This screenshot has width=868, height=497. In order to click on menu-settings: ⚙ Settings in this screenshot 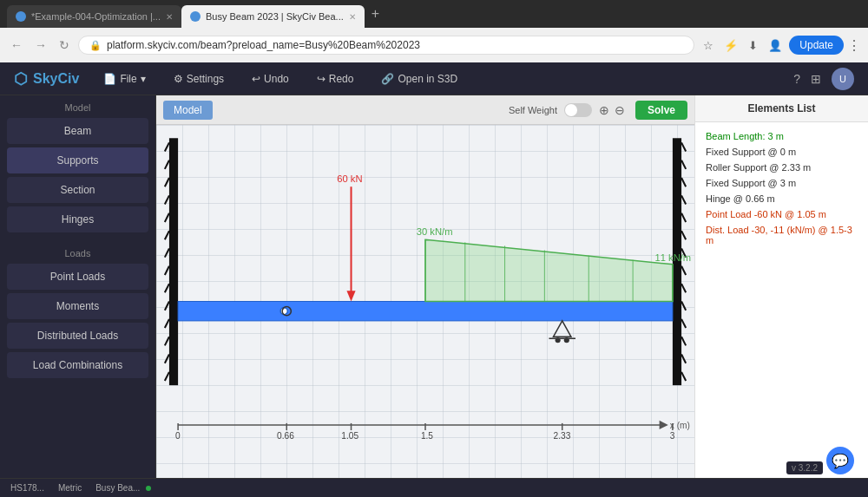, I will do `click(199, 79)`.